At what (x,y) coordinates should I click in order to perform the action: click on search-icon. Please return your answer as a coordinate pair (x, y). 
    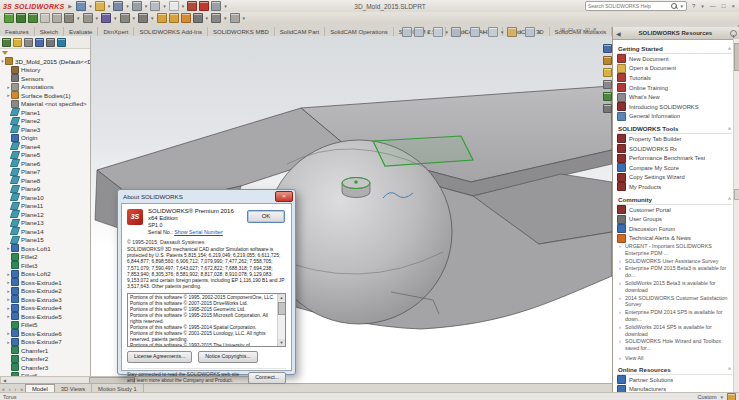
    Looking at the image, I should click on (674, 6).